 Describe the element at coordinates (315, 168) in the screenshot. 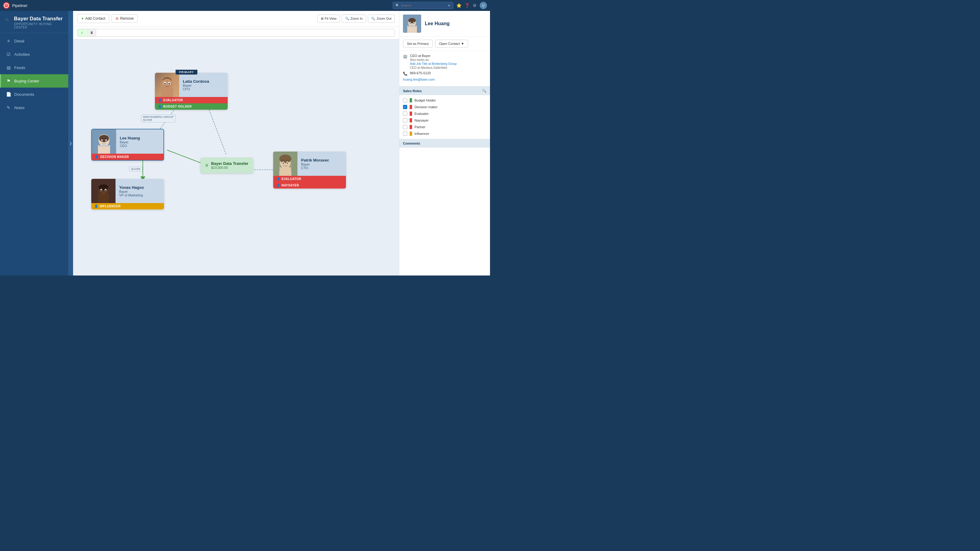

I see `card-title-patrik: CTO` at that location.